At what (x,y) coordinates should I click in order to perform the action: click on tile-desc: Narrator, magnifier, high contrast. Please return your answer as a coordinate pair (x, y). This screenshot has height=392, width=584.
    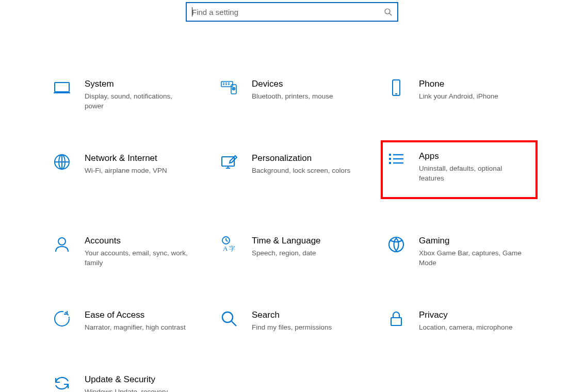
    Looking at the image, I should click on (138, 328).